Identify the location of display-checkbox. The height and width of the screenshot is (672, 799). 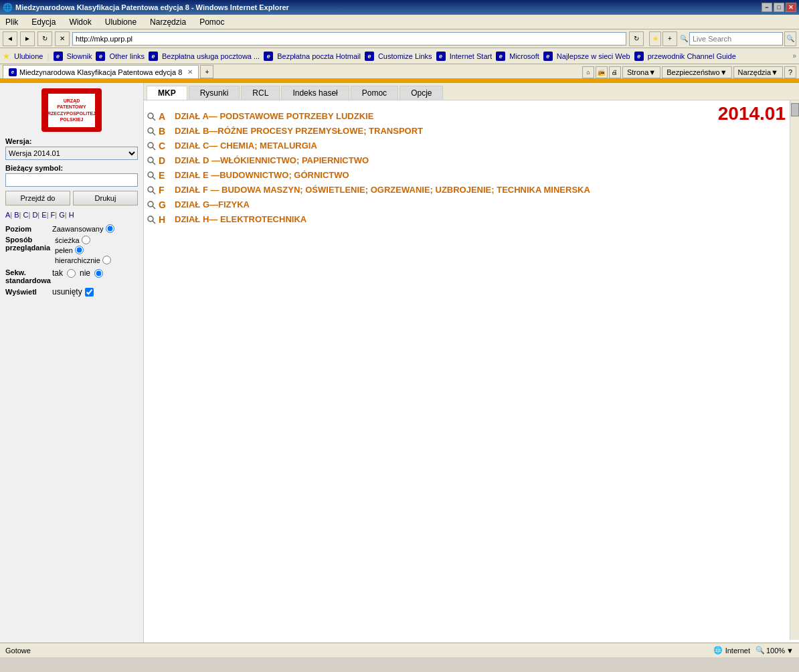
(90, 292).